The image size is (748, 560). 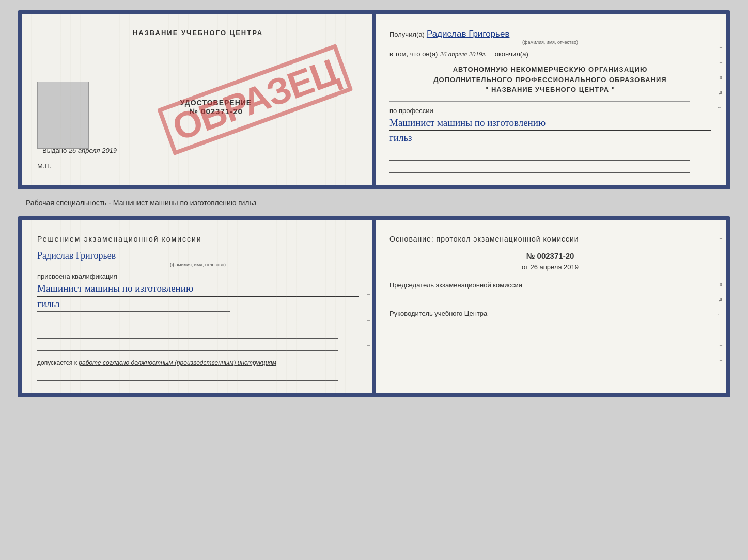 I want to click on rukovoditel-sig-line, so click(x=426, y=326).